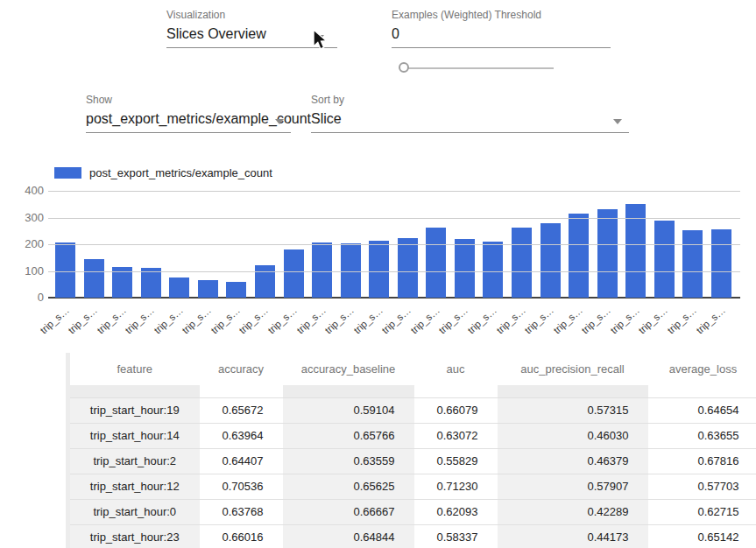 The image size is (756, 548). What do you see at coordinates (412, 460) in the screenshot?
I see `table-row: trip_start_hour:20.644070.635590.558290.…` at bounding box center [412, 460].